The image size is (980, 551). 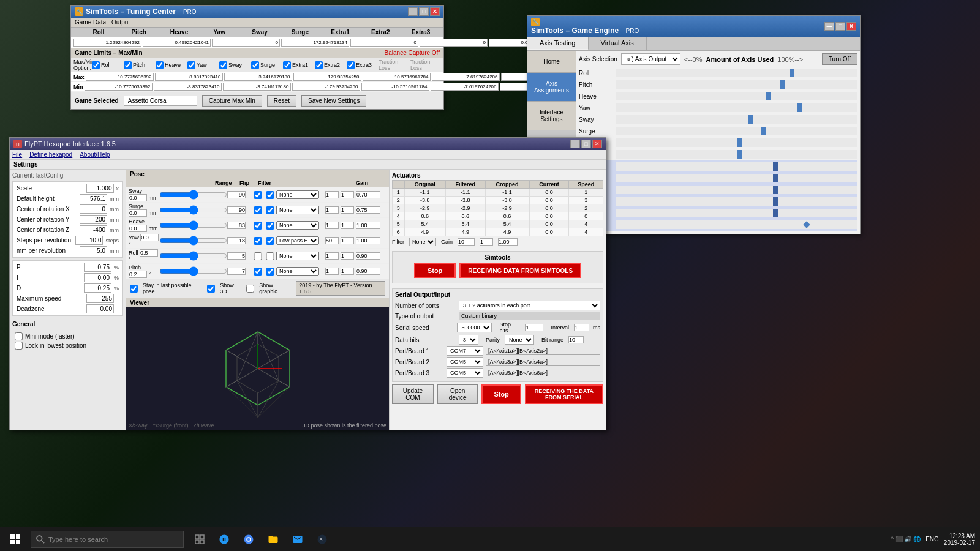 What do you see at coordinates (194, 271) in the screenshot?
I see `pitch-slider` at bounding box center [194, 271].